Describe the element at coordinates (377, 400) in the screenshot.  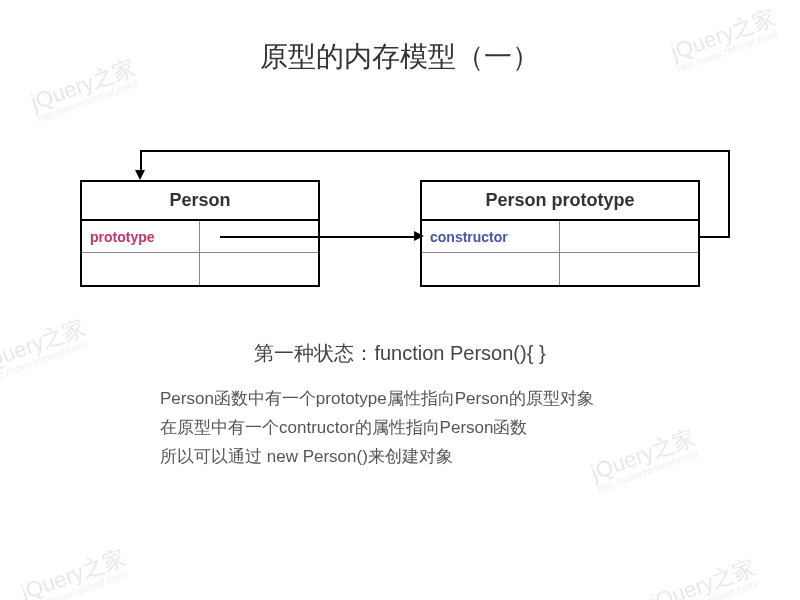
I see `description-line1: Person函数中有一个prototype属性指向Person的原型对象` at that location.